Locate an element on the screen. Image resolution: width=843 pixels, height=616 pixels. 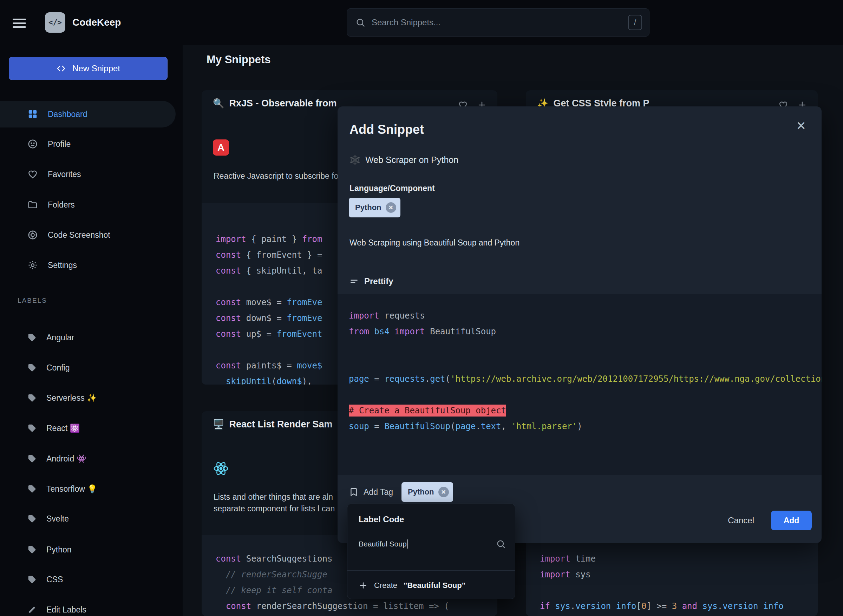
sidebar-label-config: Config is located at coordinates (88, 368).